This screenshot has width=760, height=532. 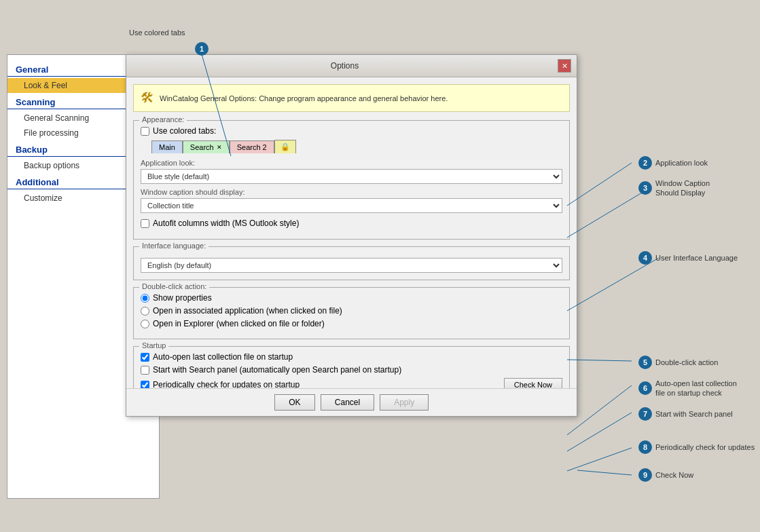 What do you see at coordinates (252, 147) in the screenshot?
I see `tab-search2: Search 2` at bounding box center [252, 147].